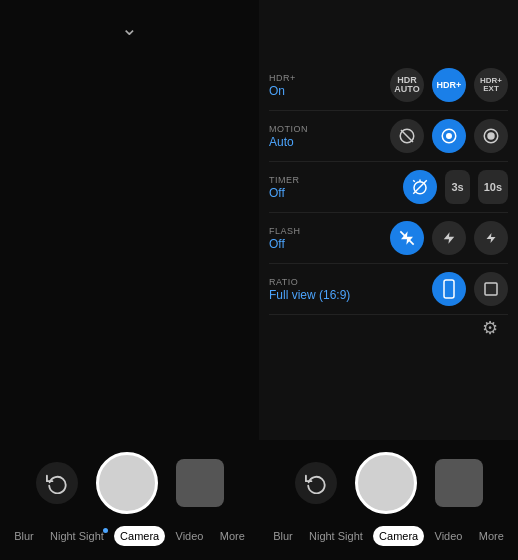 The image size is (518, 560). I want to click on timer-key: TIMER, so click(309, 180).